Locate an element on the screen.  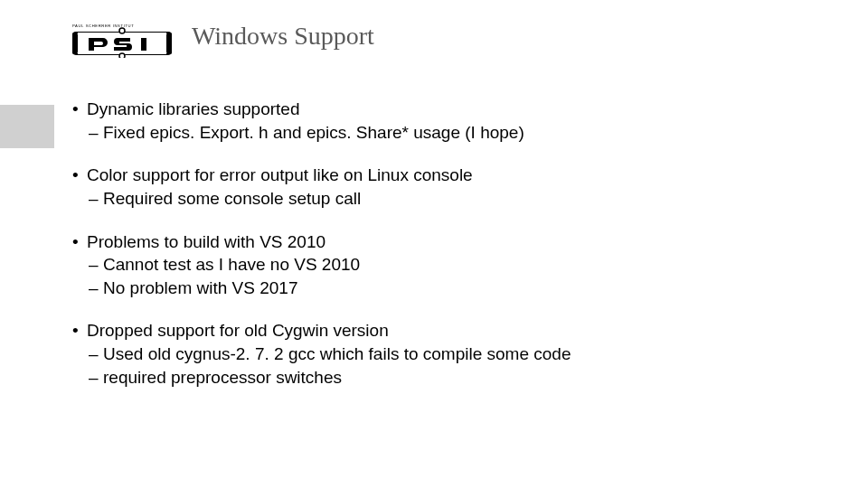
sub-item: Fixed epics. Export. h and epics. Share*… is located at coordinates (443, 133).